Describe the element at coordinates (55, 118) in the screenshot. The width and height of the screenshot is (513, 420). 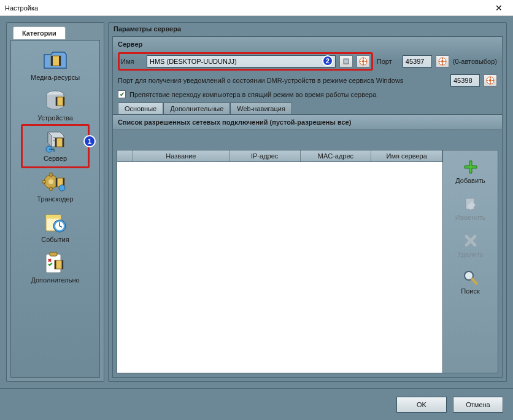
I see `sidebar-item-label: Устройства` at that location.